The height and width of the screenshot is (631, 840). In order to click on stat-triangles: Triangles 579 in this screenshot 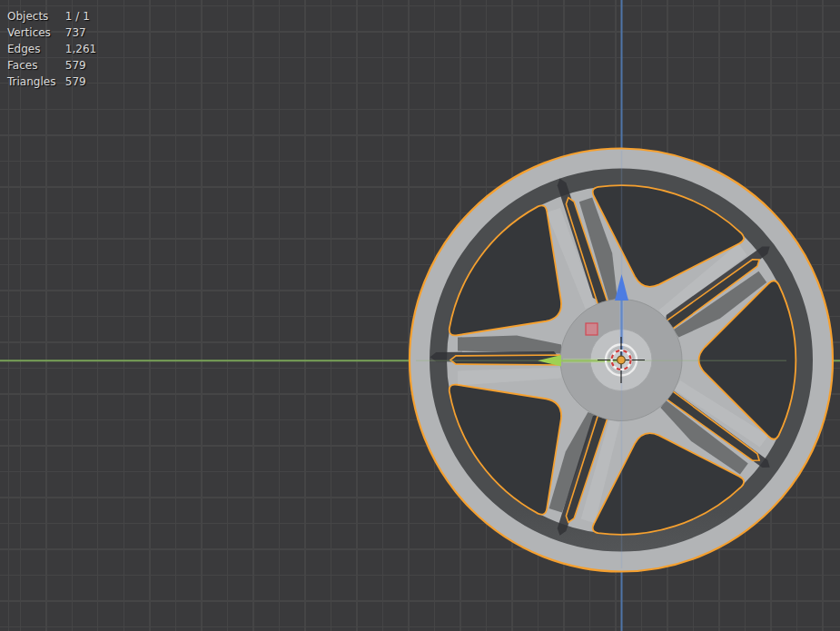, I will do `click(52, 82)`.